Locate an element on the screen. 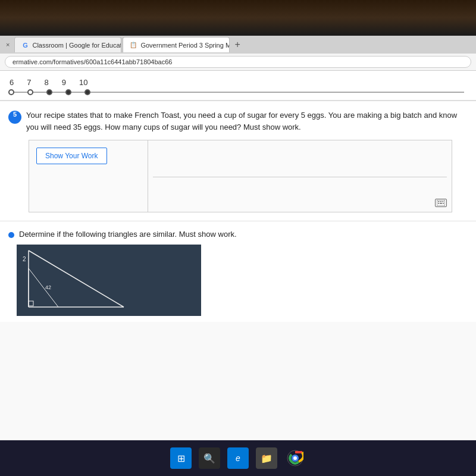 The width and height of the screenshot is (476, 476). number-line-area: 6 7 8 9 10 is located at coordinates (238, 86).